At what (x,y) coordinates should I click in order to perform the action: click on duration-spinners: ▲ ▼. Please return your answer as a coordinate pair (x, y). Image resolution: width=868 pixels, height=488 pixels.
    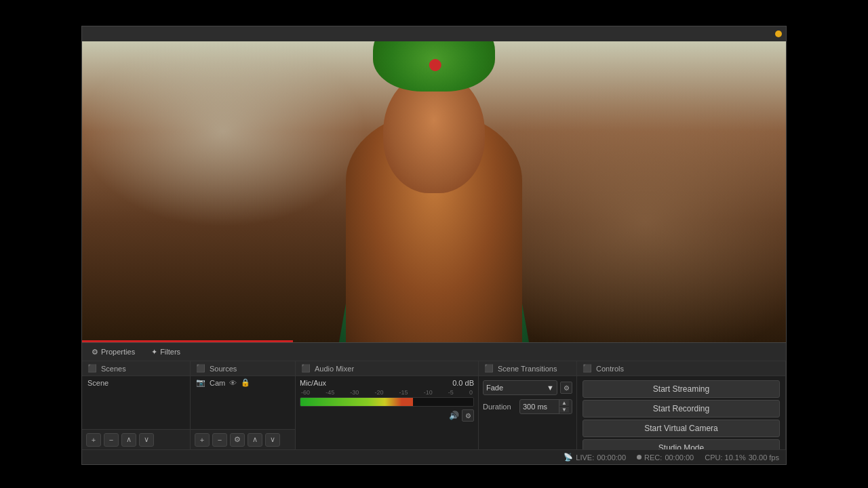
    Looking at the image, I should click on (564, 407).